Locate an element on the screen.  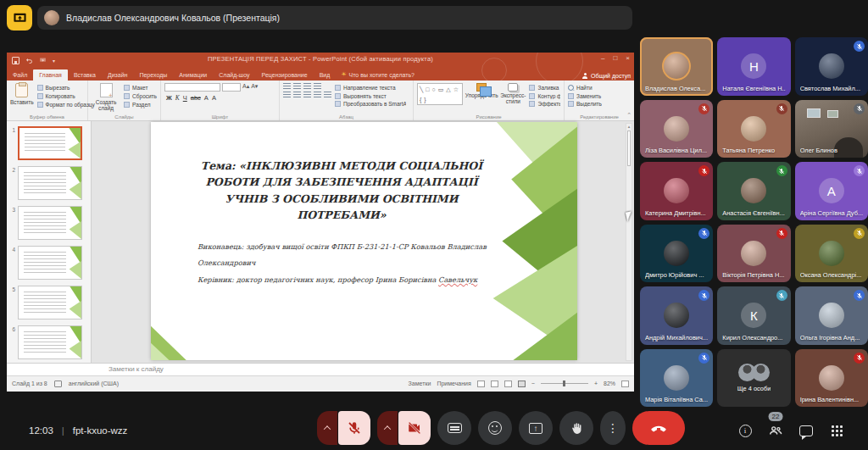
tell-me-box: ☀ Что вы хотите сделать? is located at coordinates (378, 75).